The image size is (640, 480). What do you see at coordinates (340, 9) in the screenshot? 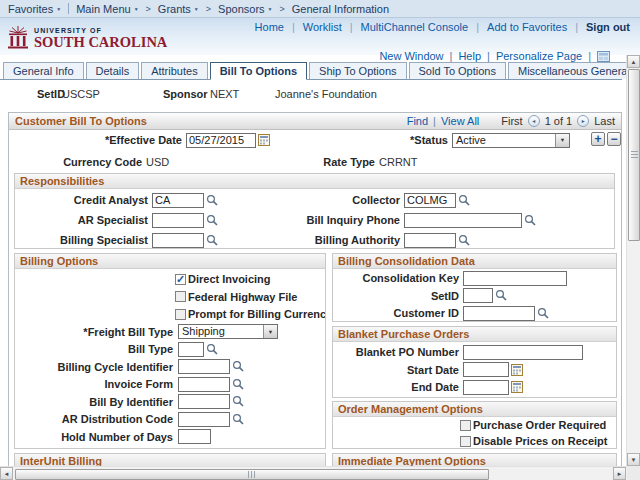
I see `breadcrumb-general-information: General Information` at bounding box center [340, 9].